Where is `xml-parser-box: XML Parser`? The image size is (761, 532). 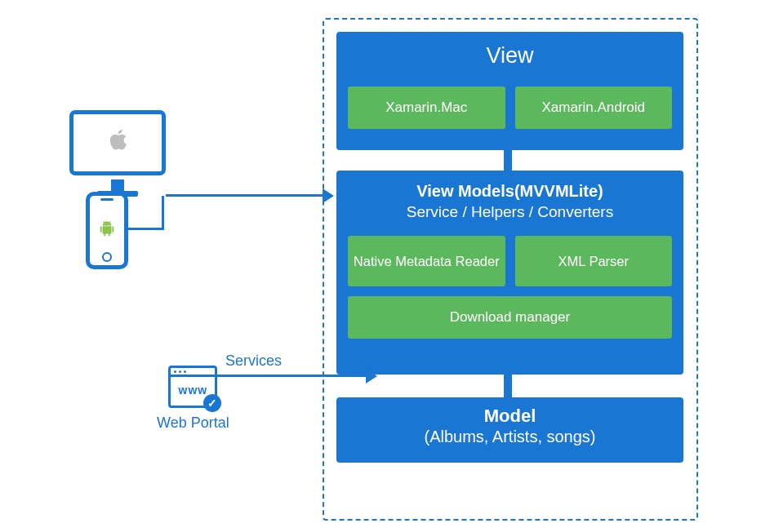
xml-parser-box: XML Parser is located at coordinates (594, 261).